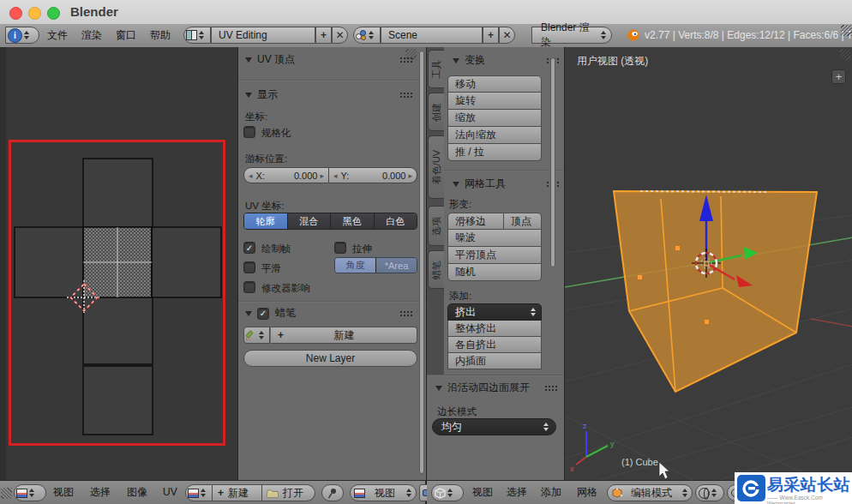  Describe the element at coordinates (495, 118) in the screenshot. I see `scale-button: 缩放` at that location.